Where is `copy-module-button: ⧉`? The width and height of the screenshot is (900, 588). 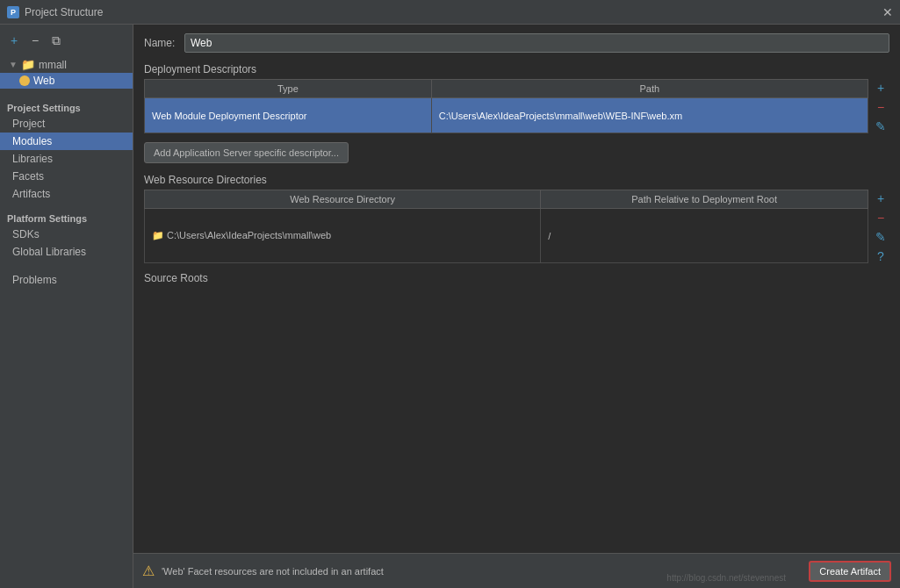 copy-module-button: ⧉ is located at coordinates (56, 40).